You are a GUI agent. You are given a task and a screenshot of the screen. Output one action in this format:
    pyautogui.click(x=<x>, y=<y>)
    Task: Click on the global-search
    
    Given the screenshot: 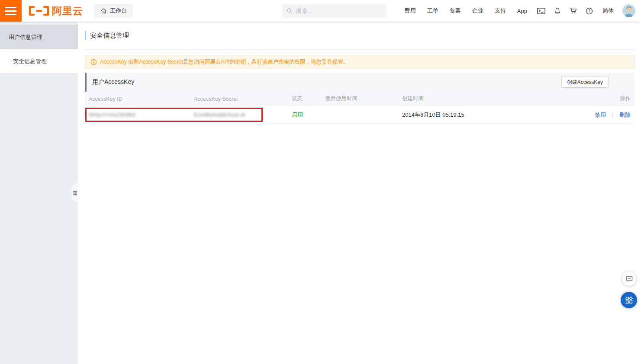 What is the action you would take?
    pyautogui.click(x=334, y=11)
    